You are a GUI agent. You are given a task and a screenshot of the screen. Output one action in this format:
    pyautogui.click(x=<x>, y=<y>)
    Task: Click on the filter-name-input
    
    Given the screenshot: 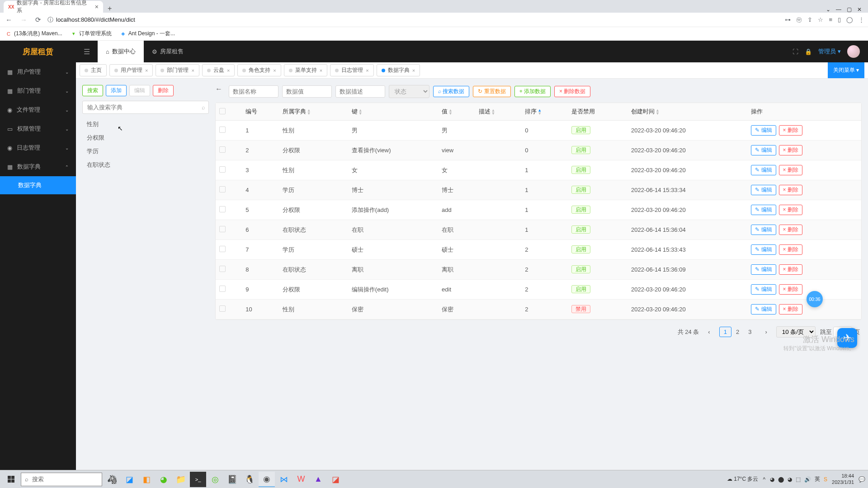 What is the action you would take?
    pyautogui.click(x=254, y=91)
    